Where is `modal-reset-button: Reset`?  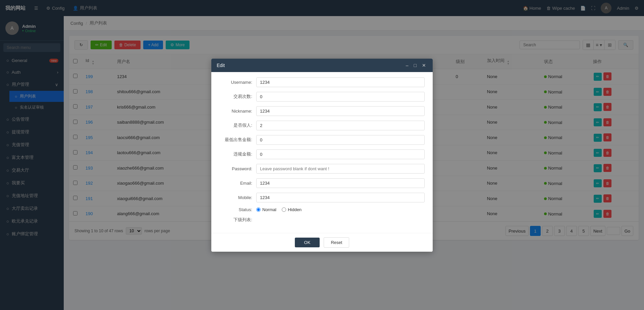 modal-reset-button: Reset is located at coordinates (336, 243).